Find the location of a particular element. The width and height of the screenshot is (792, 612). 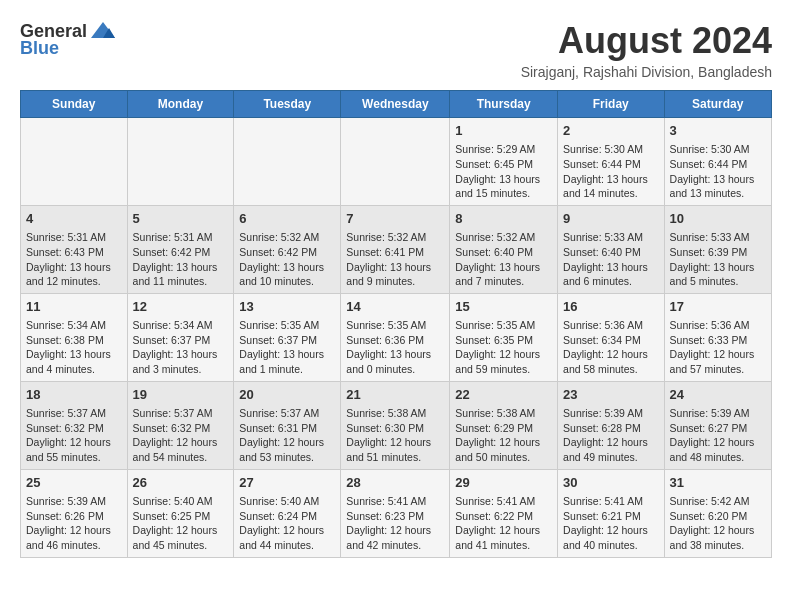

calendar-cell: 4Sunrise: 5:31 AM Sunset: 6:43 PM Daylig… is located at coordinates (74, 249).